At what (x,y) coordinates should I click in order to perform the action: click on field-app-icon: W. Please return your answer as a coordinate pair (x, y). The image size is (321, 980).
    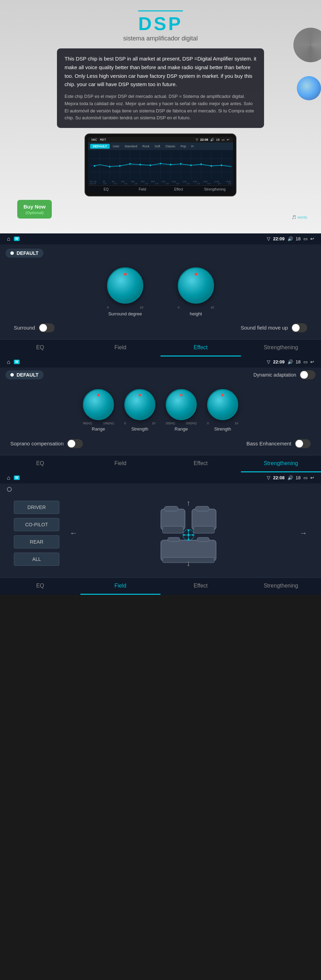
    Looking at the image, I should click on (17, 478).